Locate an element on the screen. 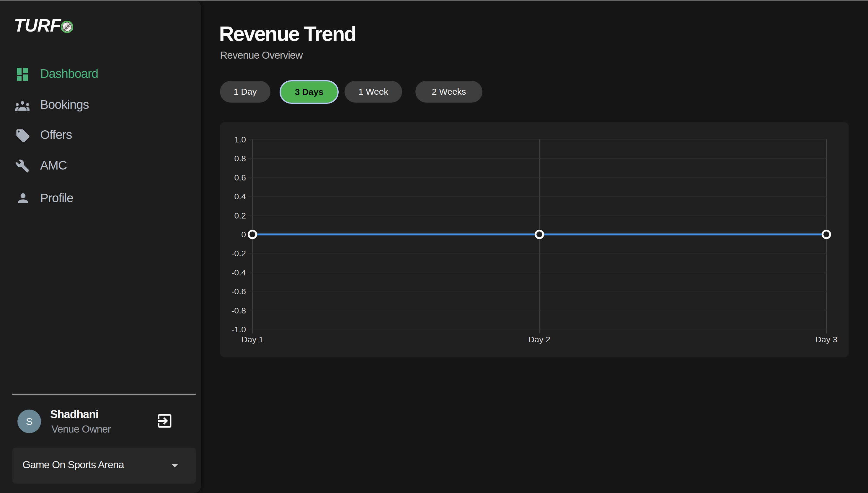 The height and width of the screenshot is (493, 868). svg-text: -1.0 is located at coordinates (239, 329).